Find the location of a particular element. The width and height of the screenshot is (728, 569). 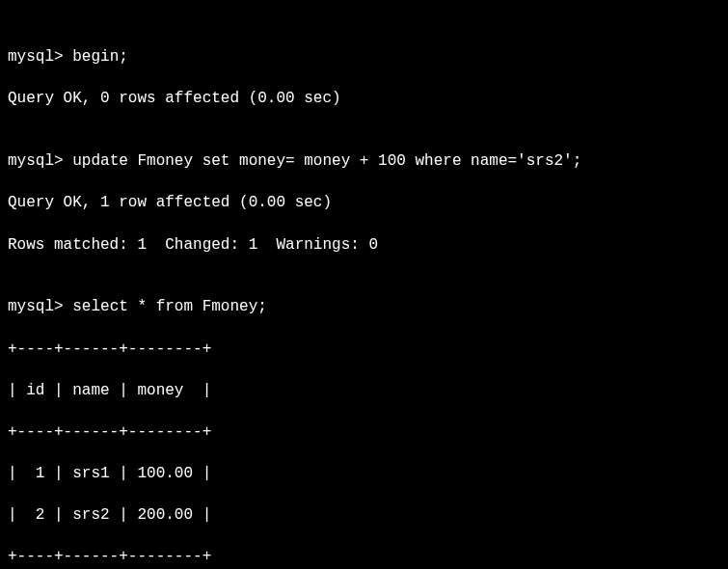

table1-row2: | 2 | srs2 | 200.00 | is located at coordinates (364, 516).